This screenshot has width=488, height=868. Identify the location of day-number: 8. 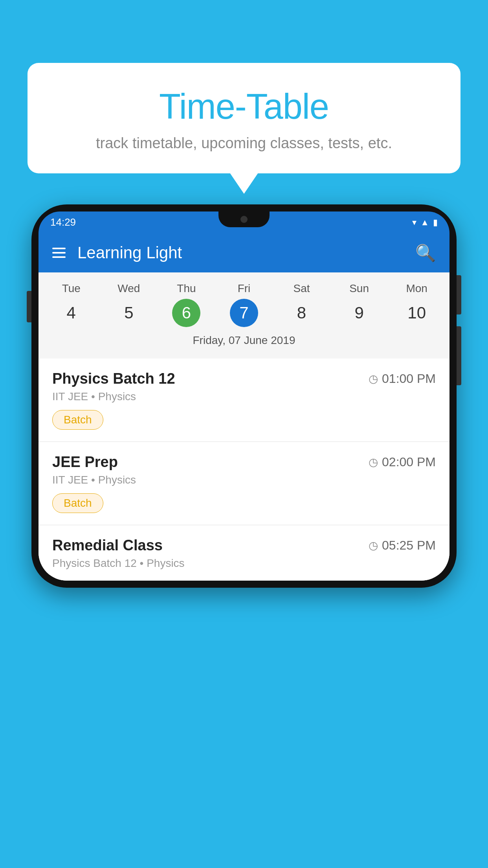
(302, 313).